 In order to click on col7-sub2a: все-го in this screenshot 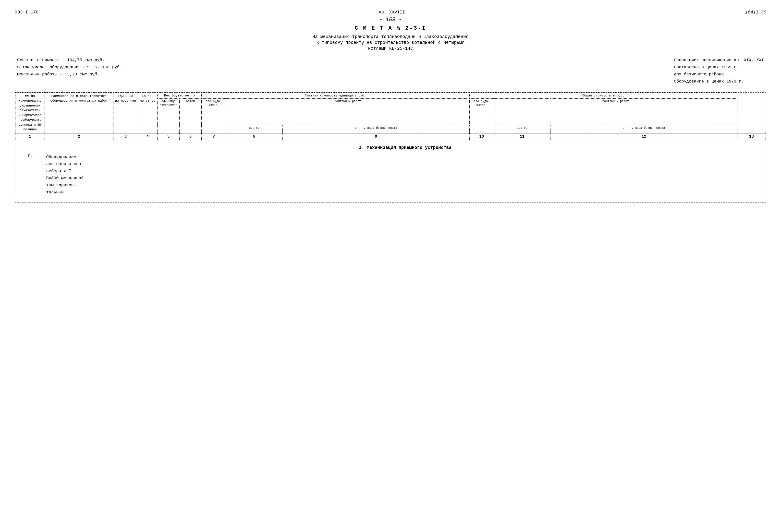, I will do `click(522, 128)`.